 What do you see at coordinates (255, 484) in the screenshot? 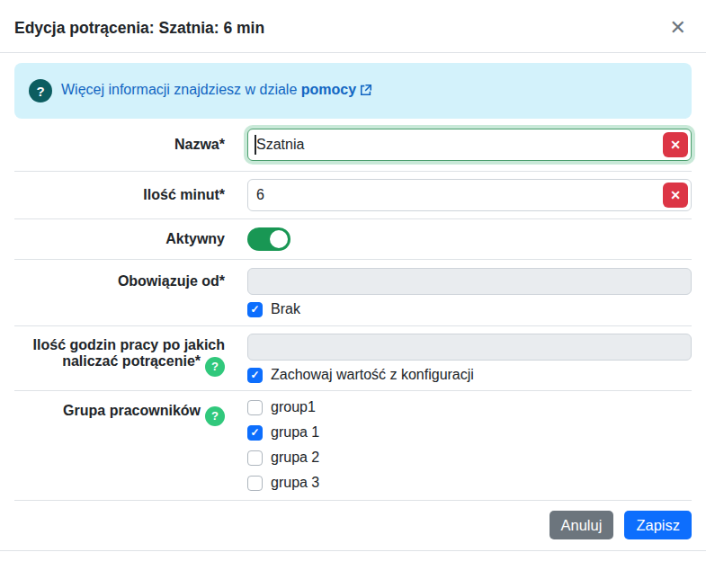
I see `grupa3-checkbox` at bounding box center [255, 484].